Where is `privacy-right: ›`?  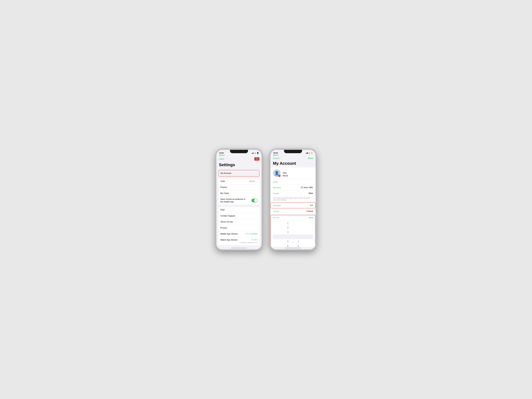 privacy-right: › is located at coordinates (257, 228).